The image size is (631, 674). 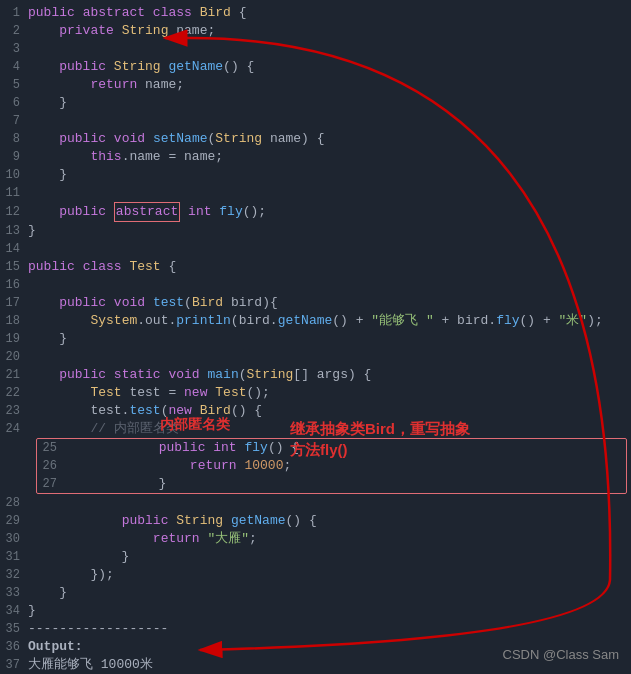 I want to click on code-line-20: 20, so click(x=316, y=357).